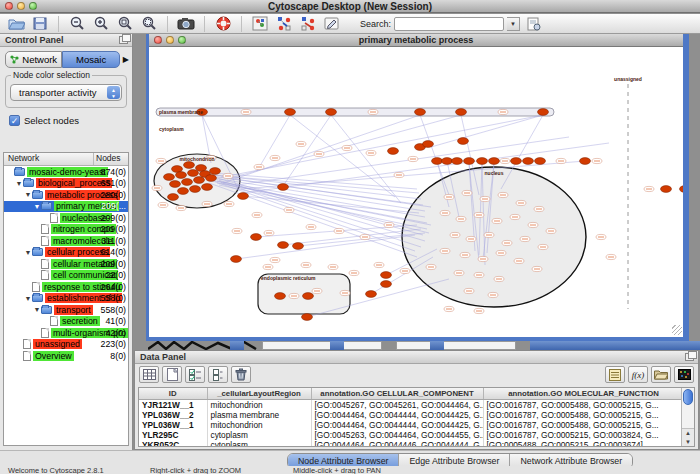  What do you see at coordinates (34, 60) in the screenshot?
I see `tab-network: Network` at bounding box center [34, 60].